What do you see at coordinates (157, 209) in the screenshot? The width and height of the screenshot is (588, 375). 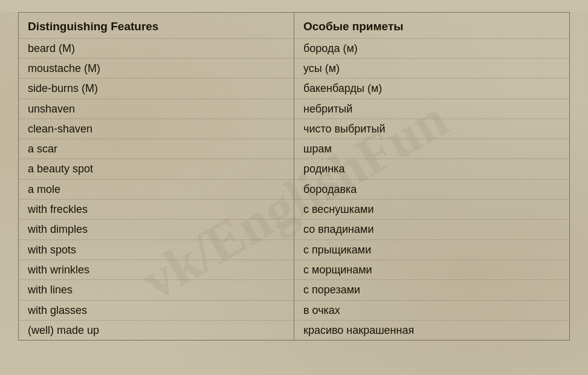 I see `cell-english: with freckles` at bounding box center [157, 209].